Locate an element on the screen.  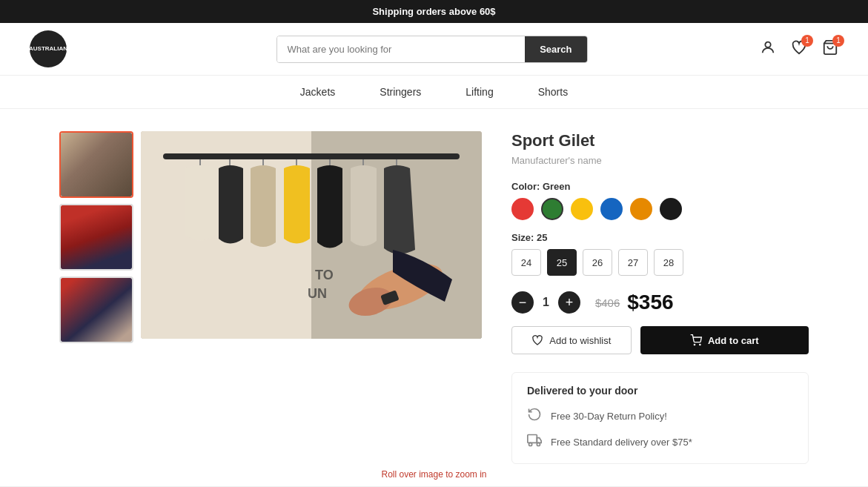
top-banner: Shipping orders above 60$ is located at coordinates (434, 12).